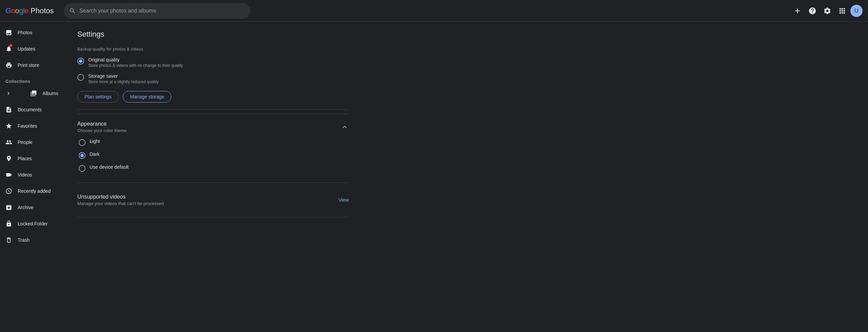 This screenshot has width=868, height=332. Describe the element at coordinates (842, 11) in the screenshot. I see `apps-icon` at that location.